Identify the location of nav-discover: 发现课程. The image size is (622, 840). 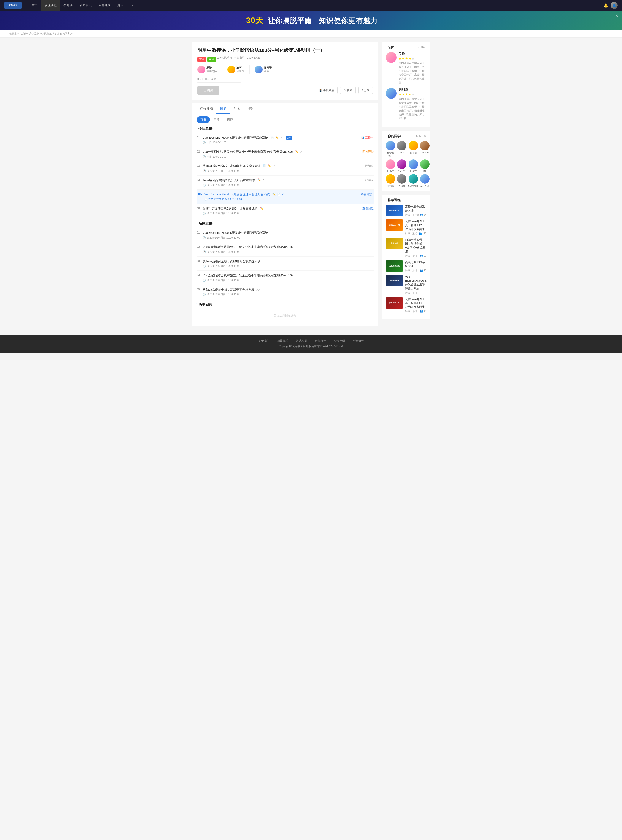
(50, 5).